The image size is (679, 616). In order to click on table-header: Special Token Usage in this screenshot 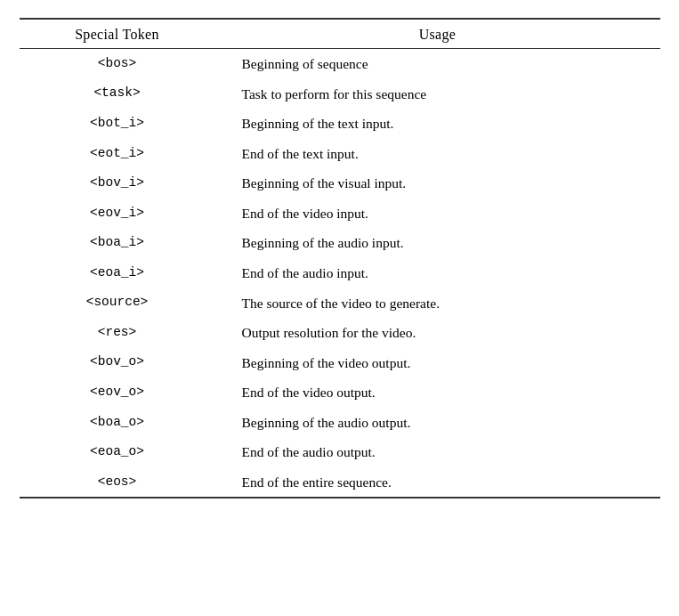, I will do `click(340, 34)`.